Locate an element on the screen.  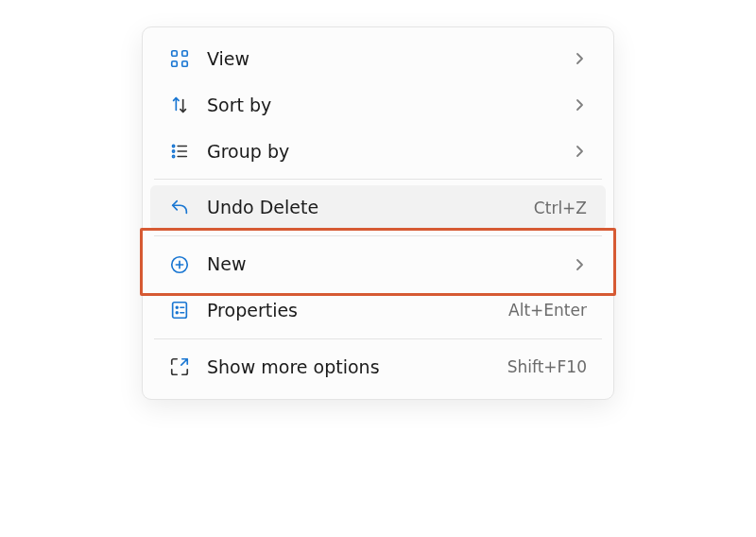
more-options-icon is located at coordinates (180, 367).